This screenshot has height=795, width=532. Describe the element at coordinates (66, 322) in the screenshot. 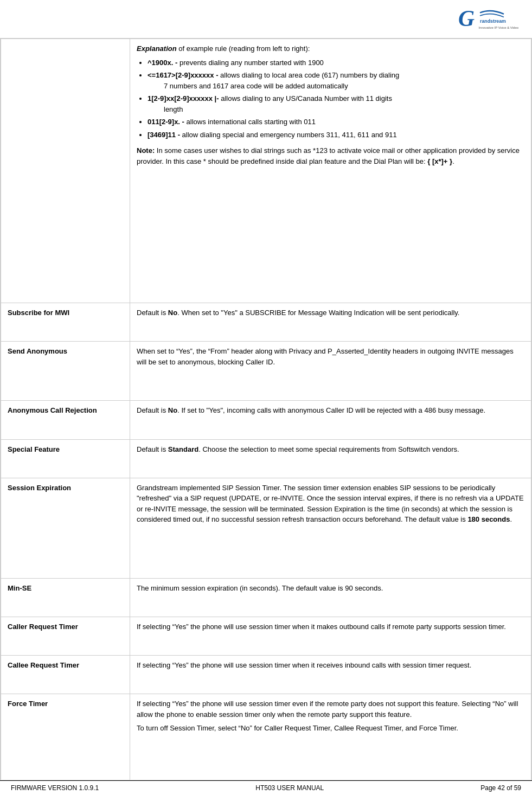

I see `subscribe-mwi-label: Subscribe for MWI` at that location.